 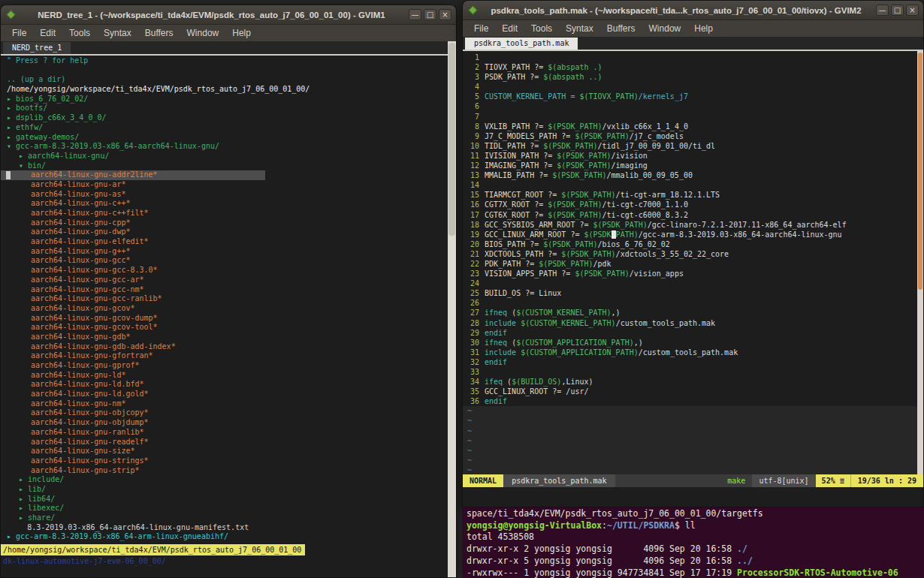 What do you see at coordinates (224, 290) in the screenshot?
I see `tree-item: aarch64-linux-gnu-gcc-nm*` at bounding box center [224, 290].